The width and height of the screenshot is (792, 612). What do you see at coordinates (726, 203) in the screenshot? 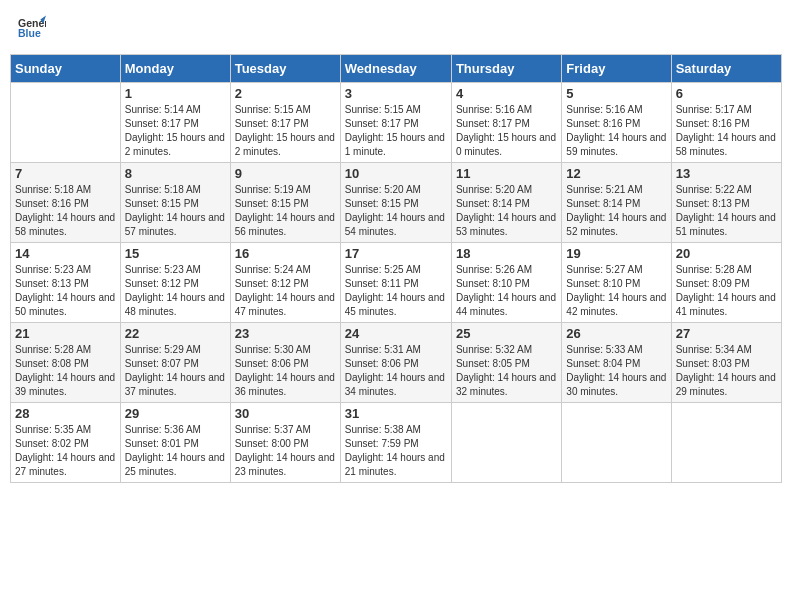
I see `calendar-cell: 13Sunrise: 5:22 AMSunset: 8:13 PMDayligh…` at bounding box center [726, 203].